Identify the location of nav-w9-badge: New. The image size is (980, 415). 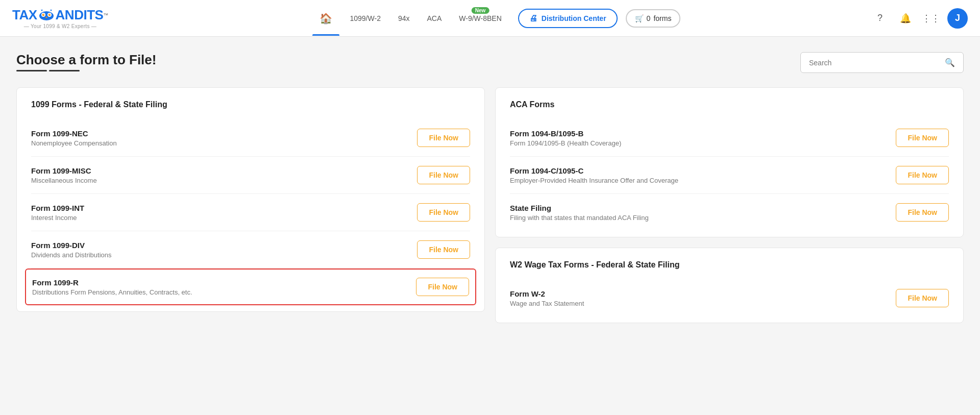
(481, 10).